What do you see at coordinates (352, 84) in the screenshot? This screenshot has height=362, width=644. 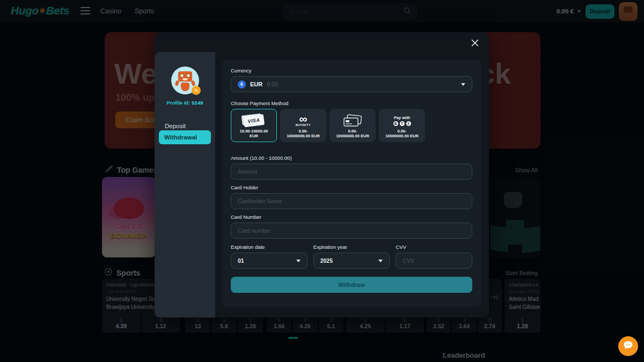 I see `currency-select: € EUR 0.00` at bounding box center [352, 84].